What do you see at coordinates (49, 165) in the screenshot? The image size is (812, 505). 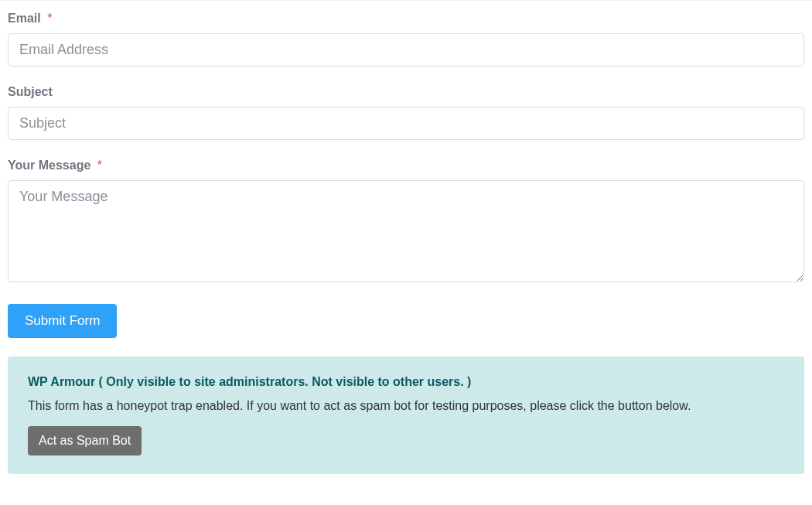 I see `message-label-text: Your Message` at bounding box center [49, 165].